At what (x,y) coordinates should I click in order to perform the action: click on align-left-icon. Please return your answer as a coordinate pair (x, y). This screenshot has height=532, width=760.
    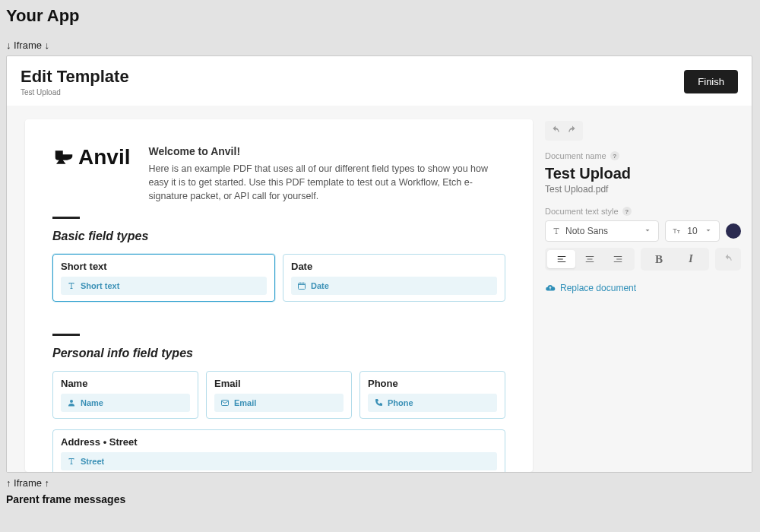
    Looking at the image, I should click on (562, 259).